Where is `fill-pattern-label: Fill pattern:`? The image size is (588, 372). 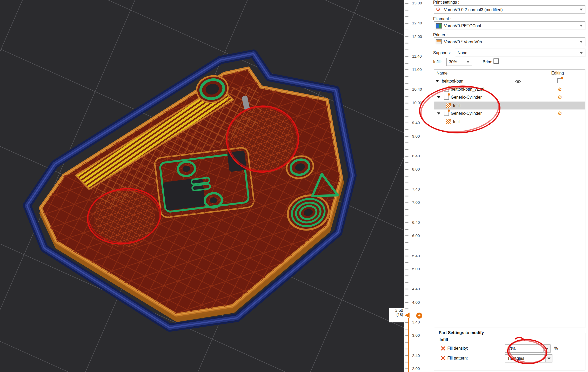
fill-pattern-label: Fill pattern: is located at coordinates (458, 358).